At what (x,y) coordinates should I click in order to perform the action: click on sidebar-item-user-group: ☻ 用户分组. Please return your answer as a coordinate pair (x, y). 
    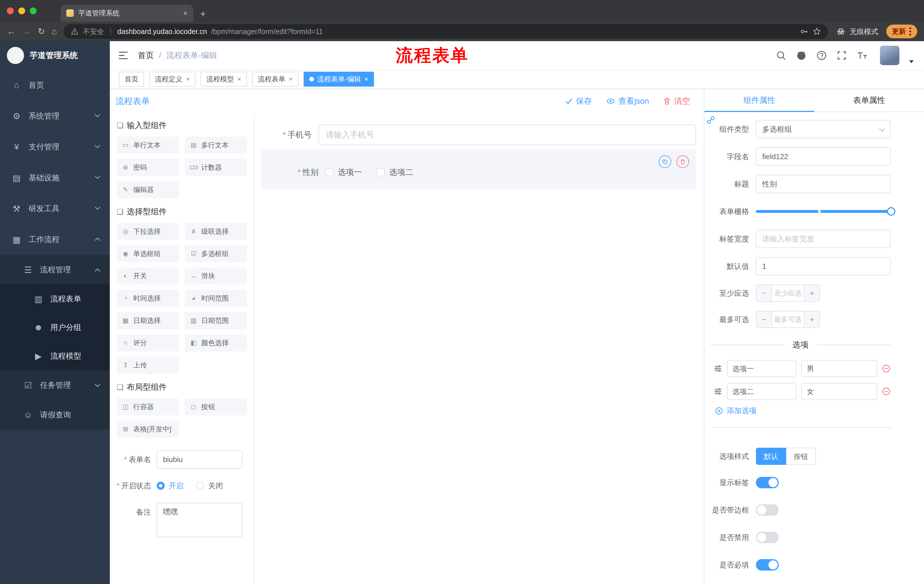
    Looking at the image, I should click on (55, 327).